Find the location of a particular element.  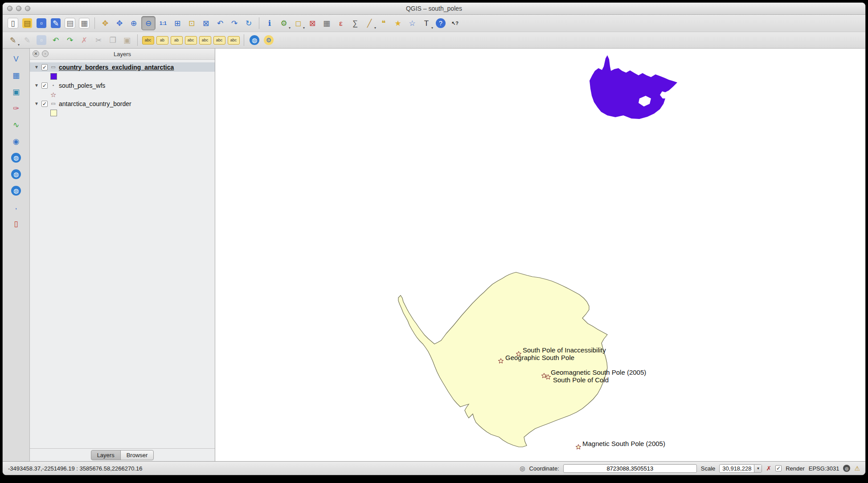

add-oracle-layer-button: ◉ is located at coordinates (16, 141).